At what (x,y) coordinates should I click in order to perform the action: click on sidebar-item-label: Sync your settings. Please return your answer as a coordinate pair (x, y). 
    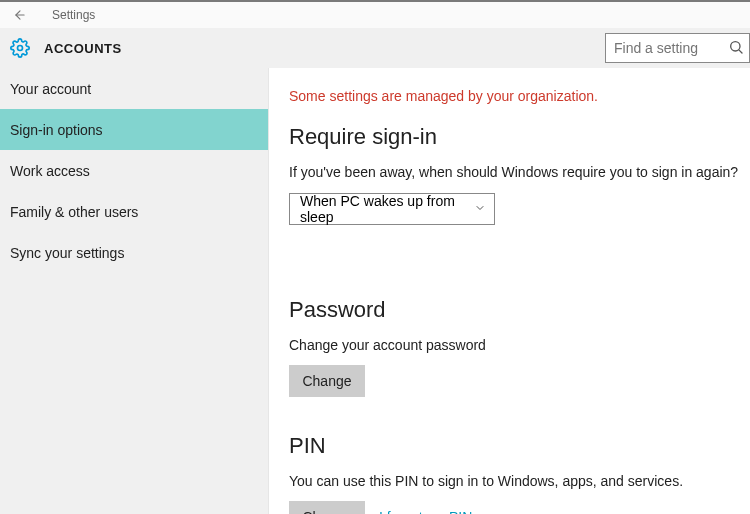
    Looking at the image, I should click on (67, 253).